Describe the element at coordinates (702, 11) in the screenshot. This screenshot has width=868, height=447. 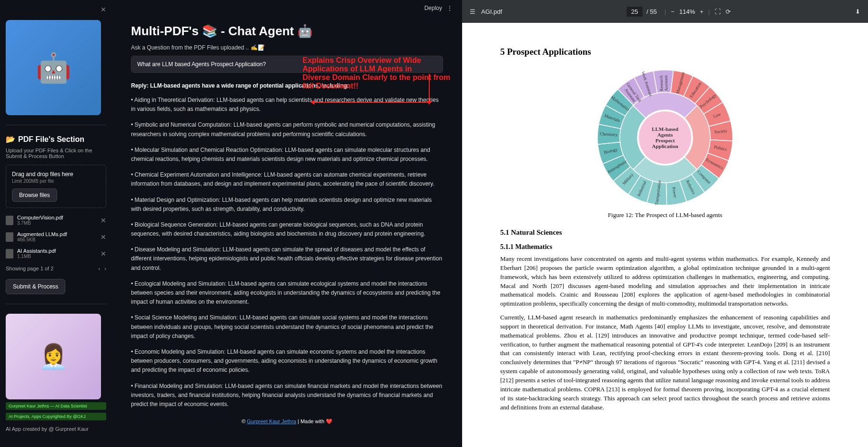
I see `zoom-in-icon: +` at that location.